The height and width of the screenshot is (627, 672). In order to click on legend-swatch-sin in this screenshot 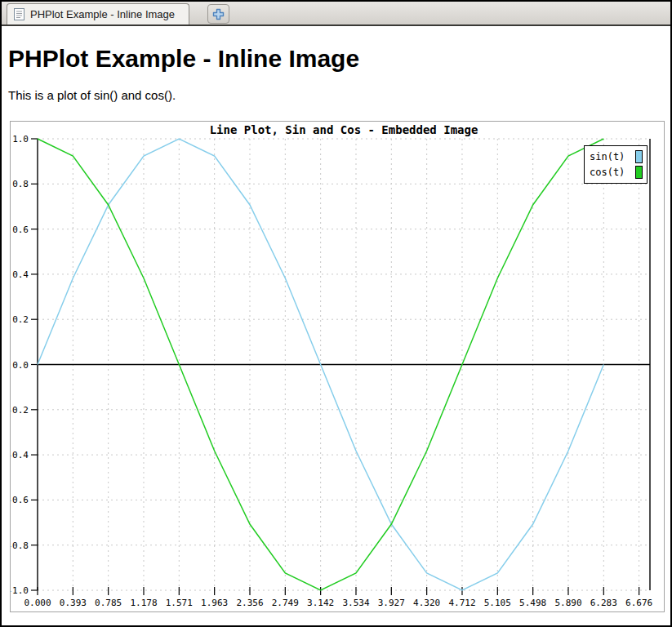, I will do `click(639, 157)`.